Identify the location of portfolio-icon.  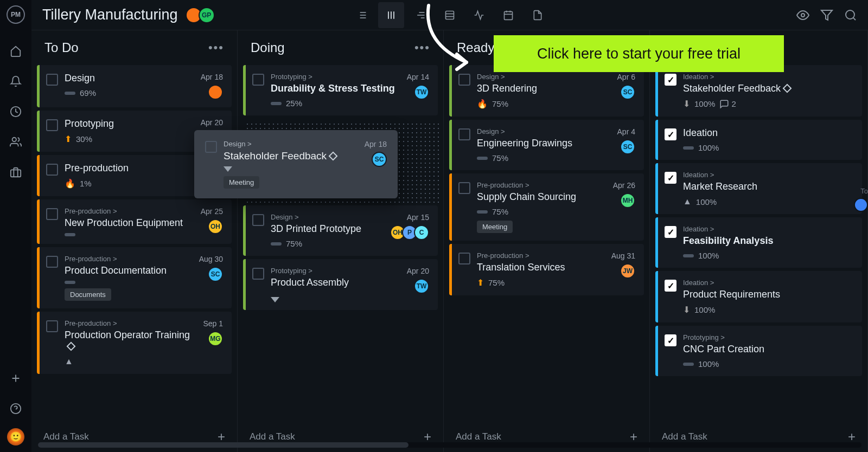
(16, 172).